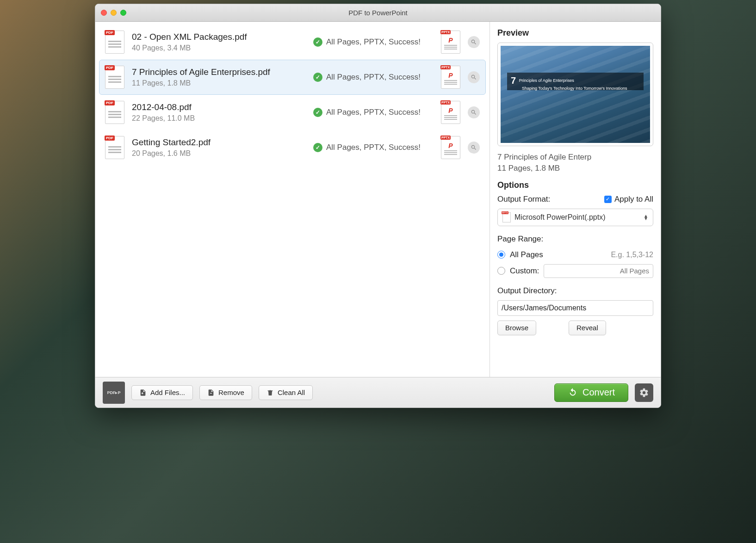 The height and width of the screenshot is (543, 756). I want to click on settings-button, so click(644, 393).